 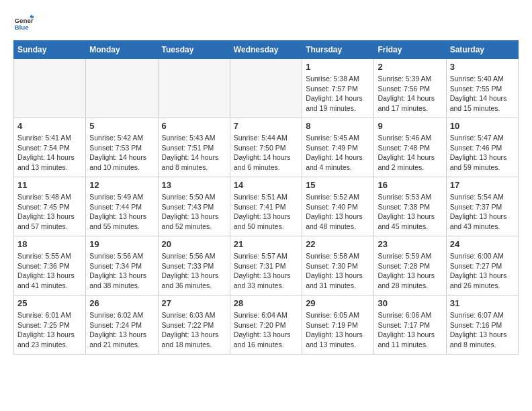 I want to click on day-info: Sunrise: 5:56 AMSunset: 7:33 PMDaylight:…, so click(x=194, y=271).